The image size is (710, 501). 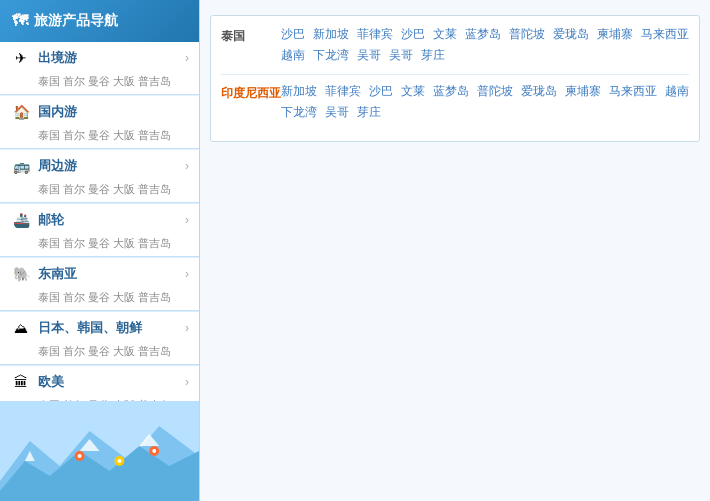 What do you see at coordinates (251, 92) in the screenshot?
I see `dest-label-1: 印度尼西亚` at bounding box center [251, 92].